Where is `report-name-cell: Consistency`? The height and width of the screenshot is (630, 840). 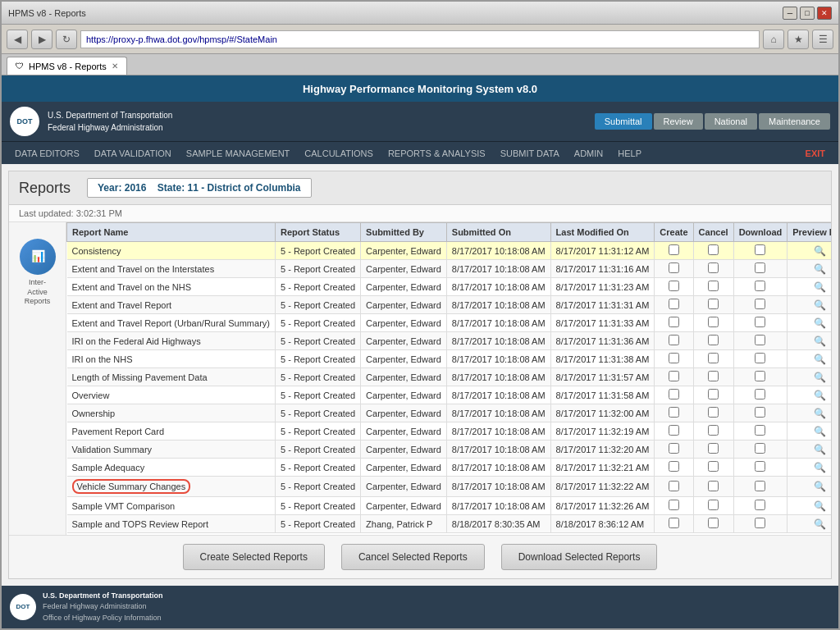
report-name-cell: Consistency is located at coordinates (171, 251).